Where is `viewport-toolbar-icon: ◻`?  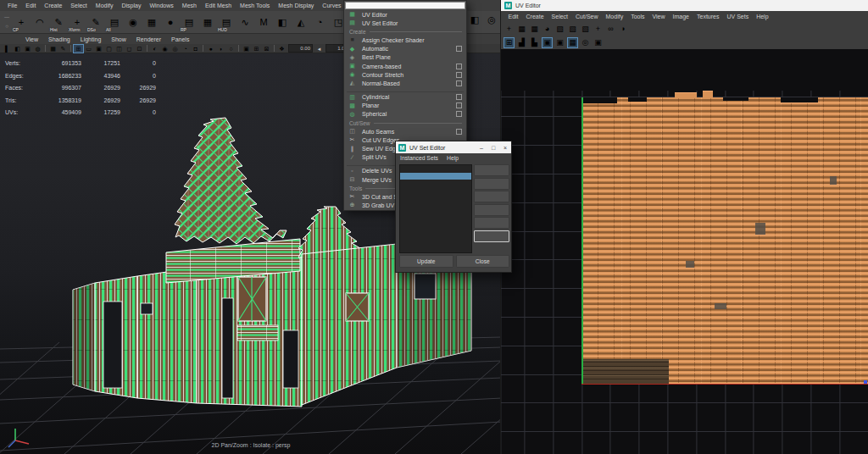 viewport-toolbar-icon: ◻ is located at coordinates (129, 49).